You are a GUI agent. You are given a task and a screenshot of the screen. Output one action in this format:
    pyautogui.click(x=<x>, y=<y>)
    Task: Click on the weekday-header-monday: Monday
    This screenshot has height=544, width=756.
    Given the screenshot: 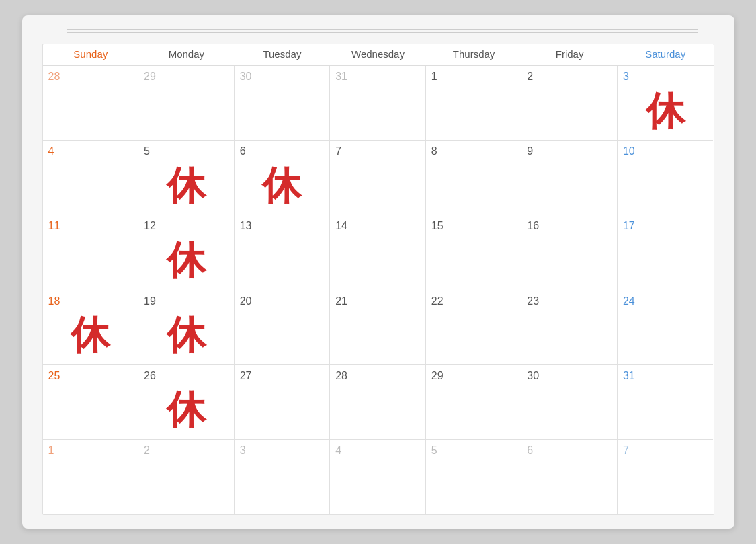 What is the action you would take?
    pyautogui.click(x=187, y=55)
    